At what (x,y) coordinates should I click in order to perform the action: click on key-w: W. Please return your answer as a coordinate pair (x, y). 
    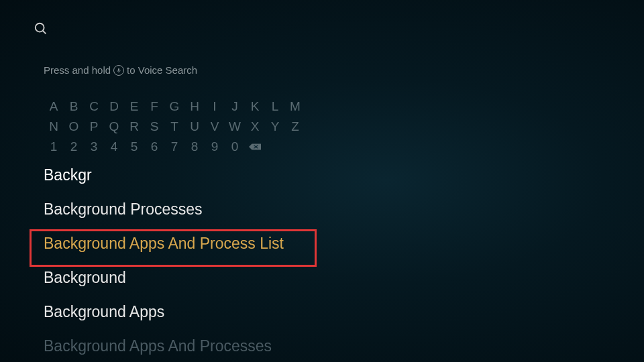
    Looking at the image, I should click on (235, 127).